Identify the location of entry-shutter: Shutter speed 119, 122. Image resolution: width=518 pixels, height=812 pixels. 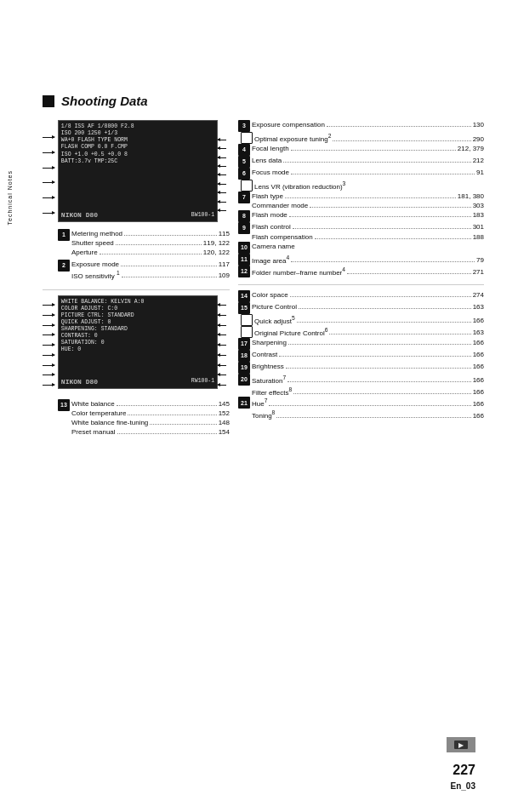
(151, 243).